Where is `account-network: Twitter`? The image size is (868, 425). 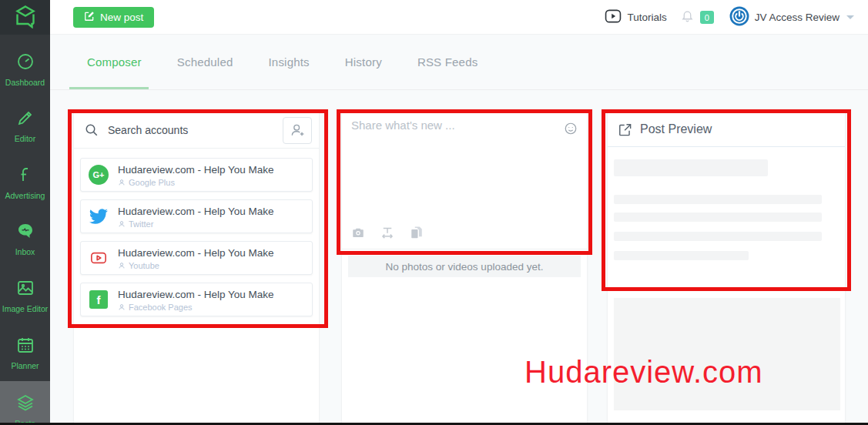 account-network: Twitter is located at coordinates (141, 224).